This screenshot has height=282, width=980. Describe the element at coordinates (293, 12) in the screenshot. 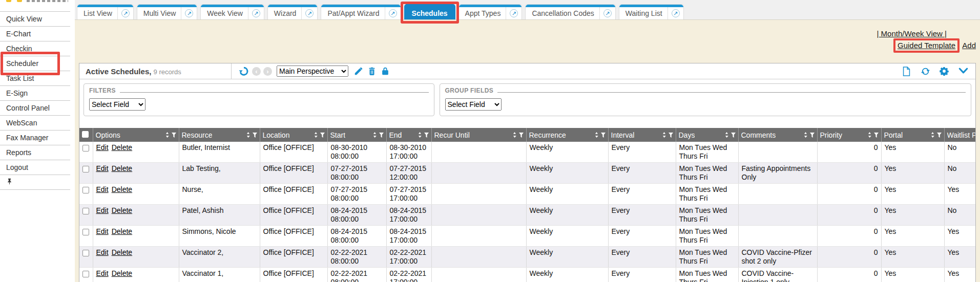

I see `tab-wizard: Wizard↗` at that location.